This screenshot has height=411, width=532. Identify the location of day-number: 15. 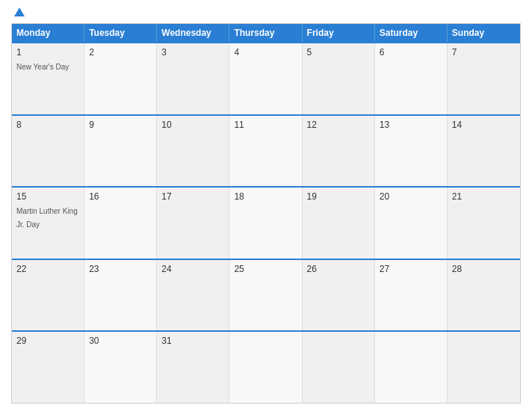
(48, 197).